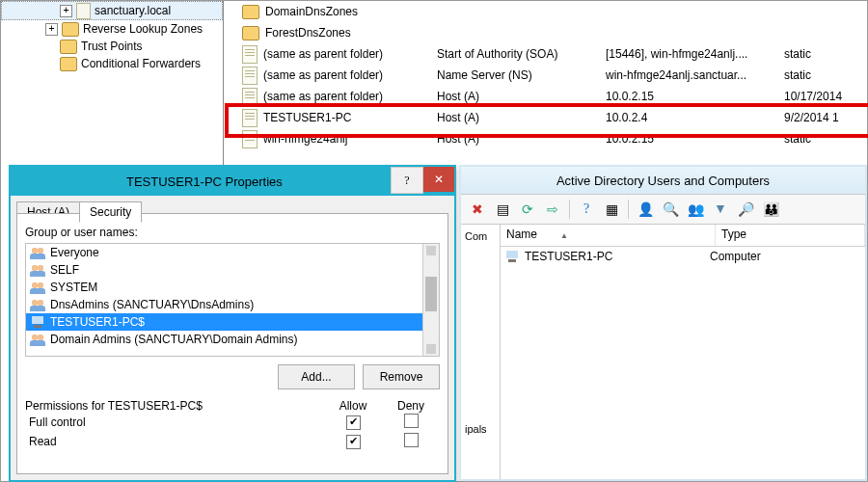 The height and width of the screenshot is (482, 868). I want to click on principal-item: Everyone, so click(225, 253).